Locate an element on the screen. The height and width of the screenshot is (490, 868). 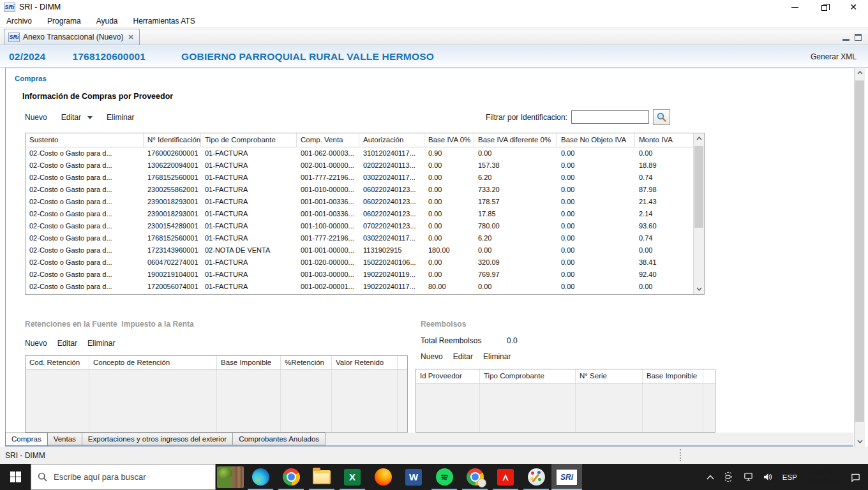
table-row: 02-Costo o Gasto para d...17600026000010… is located at coordinates (365, 153).